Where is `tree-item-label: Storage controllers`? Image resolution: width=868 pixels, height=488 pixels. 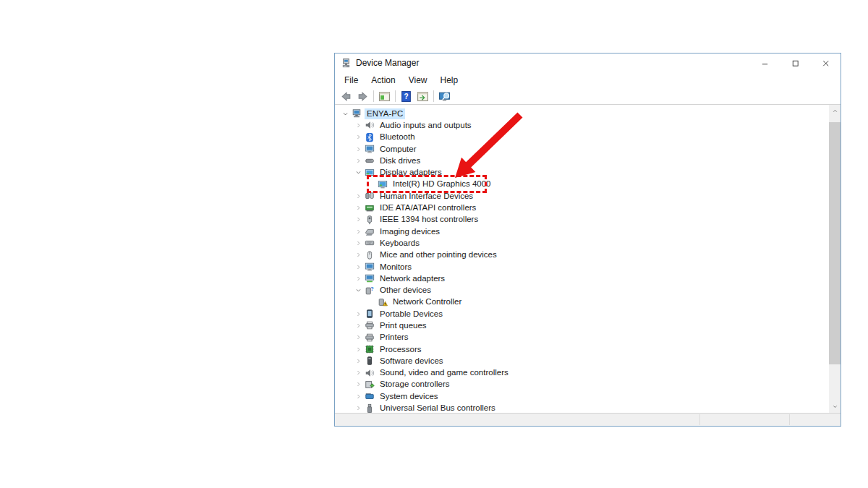
tree-item-label: Storage controllers is located at coordinates (415, 385).